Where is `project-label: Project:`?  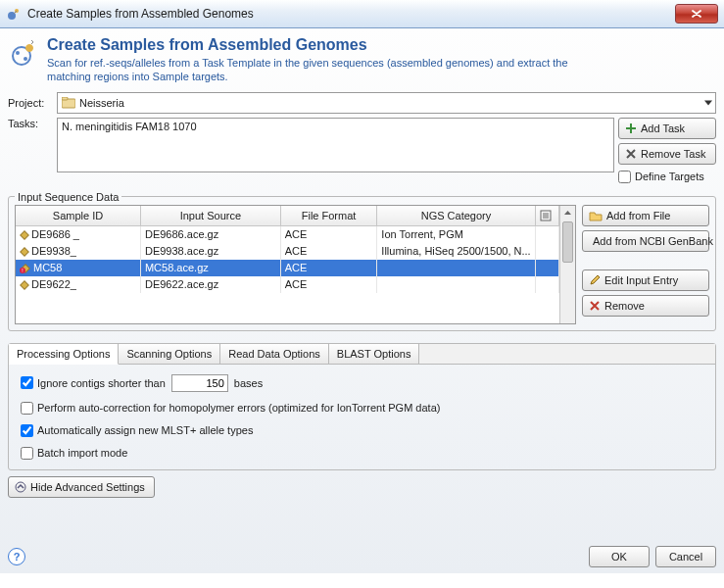
project-label: Project: is located at coordinates (30, 103).